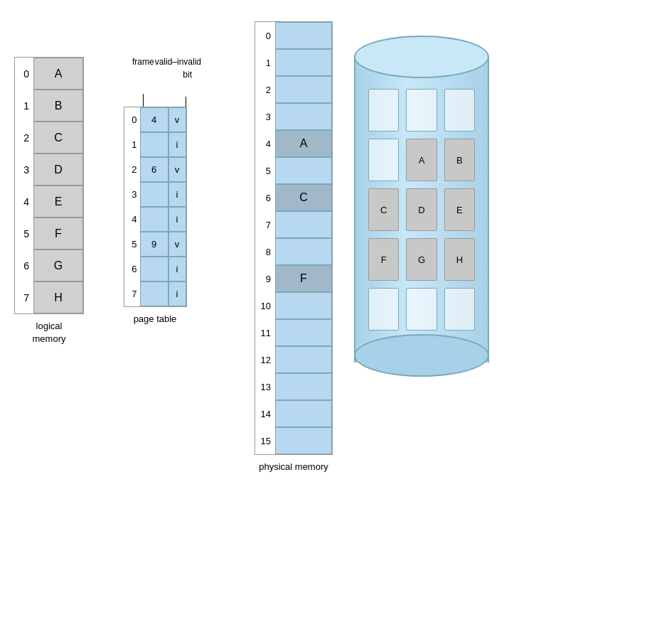  What do you see at coordinates (155, 169) in the screenshot?
I see `page-table-row: 2 6 v` at bounding box center [155, 169].